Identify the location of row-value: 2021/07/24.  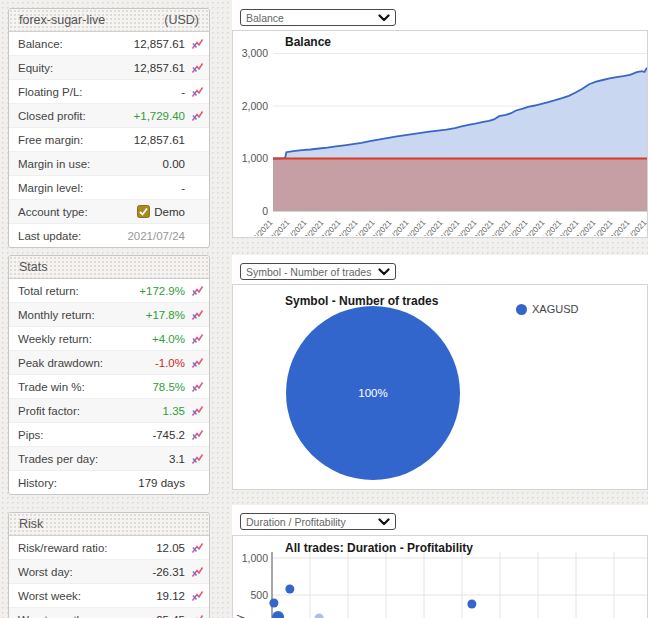
(156, 236).